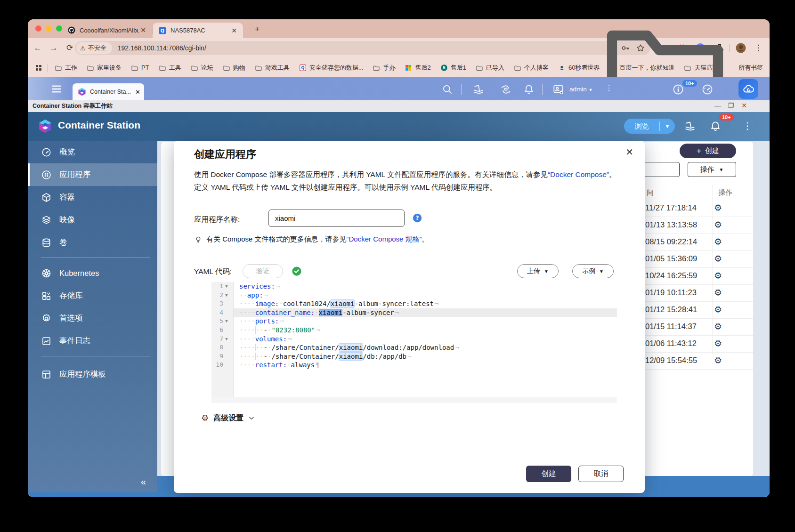  Describe the element at coordinates (92, 273) in the screenshot. I see `sidebar-item-helm: Kubernetes` at that location.